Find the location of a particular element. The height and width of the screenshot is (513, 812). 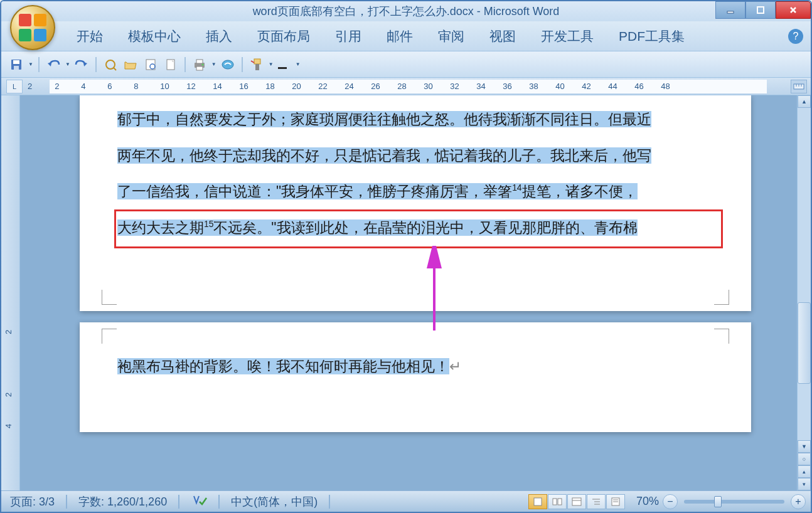

underline-icon is located at coordinates (282, 68).